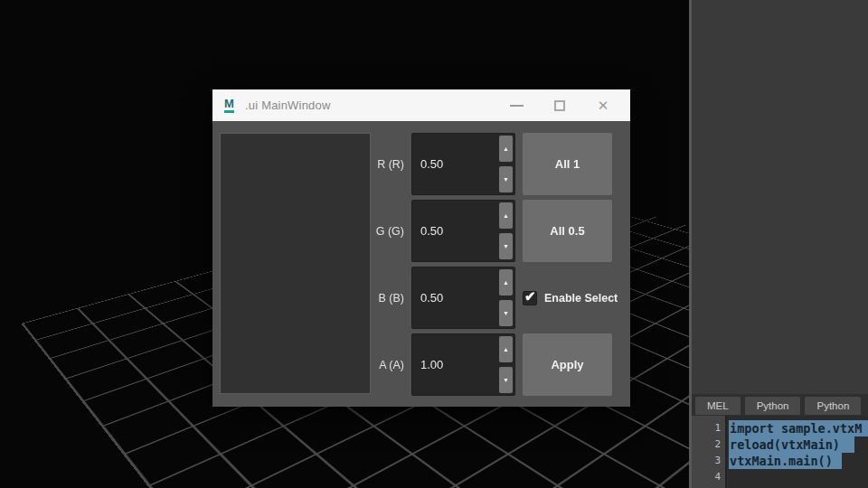  I want to click on spinbox-a-up-button: ▲, so click(506, 349).